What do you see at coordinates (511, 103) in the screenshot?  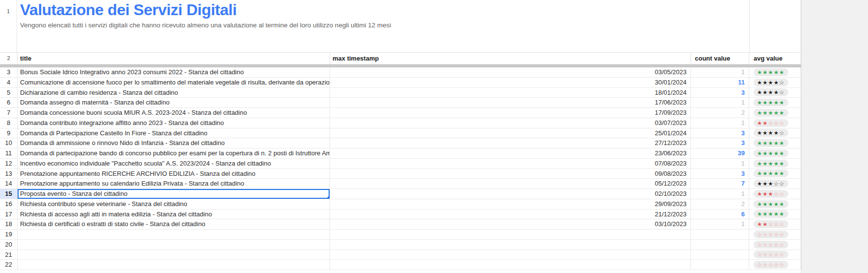 I see `cell-max-timestamp: 17/06/2023` at bounding box center [511, 103].